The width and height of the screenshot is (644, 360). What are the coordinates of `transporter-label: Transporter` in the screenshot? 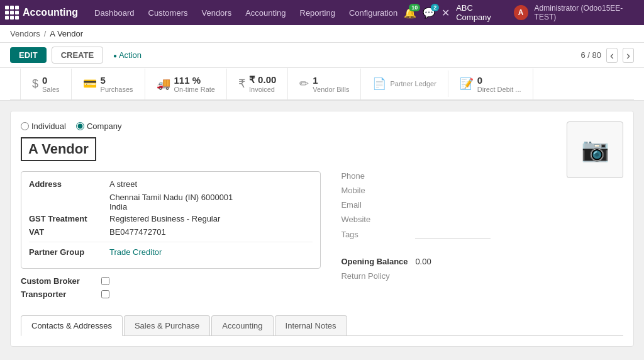 It's located at (58, 295).